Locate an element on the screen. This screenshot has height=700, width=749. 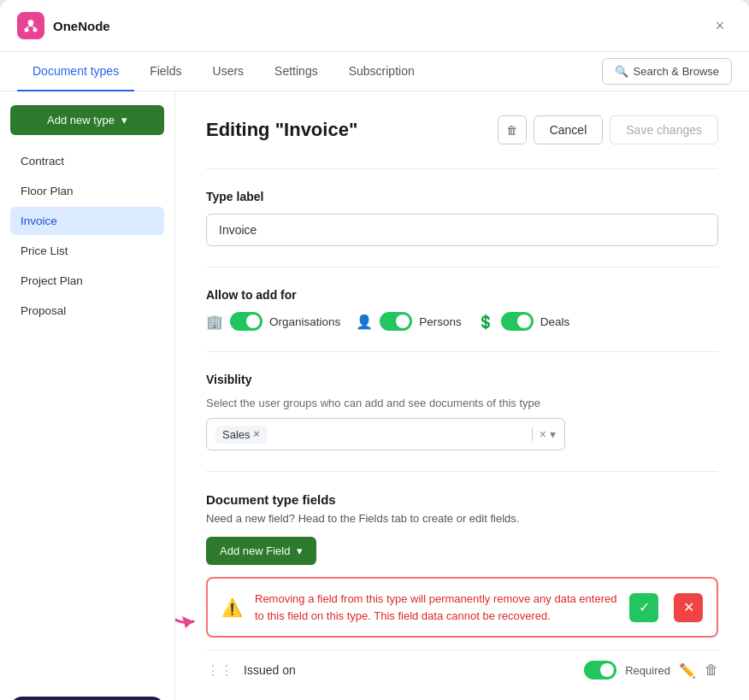
warning-box: ⚠️ Removing a field from this type will … is located at coordinates (462, 607).